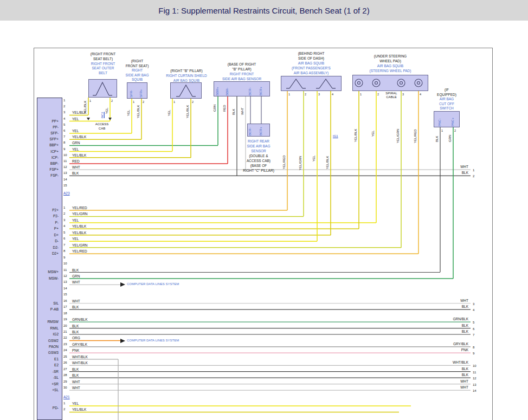 The width and height of the screenshot is (528, 420). I want to click on component-caption-line: RIGHT "C" PILLAR), so click(259, 170).